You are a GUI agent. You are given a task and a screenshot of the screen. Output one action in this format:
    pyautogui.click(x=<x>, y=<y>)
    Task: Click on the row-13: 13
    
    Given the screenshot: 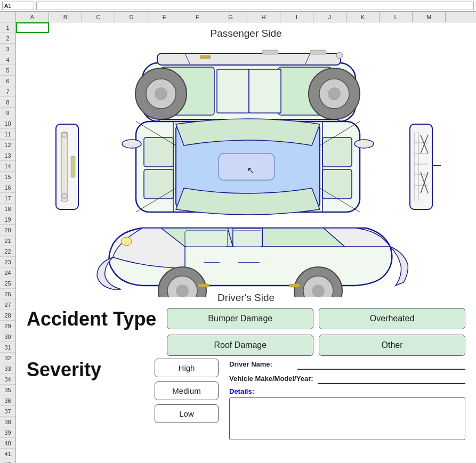 What is the action you would take?
    pyautogui.click(x=7, y=156)
    